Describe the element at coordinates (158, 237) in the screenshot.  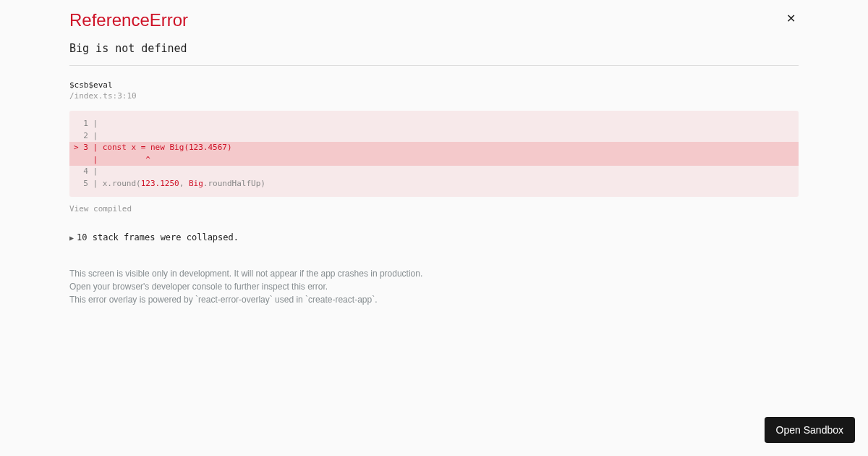
I see `collapsed-frames-label: 10 stack frames were collapsed.` at that location.